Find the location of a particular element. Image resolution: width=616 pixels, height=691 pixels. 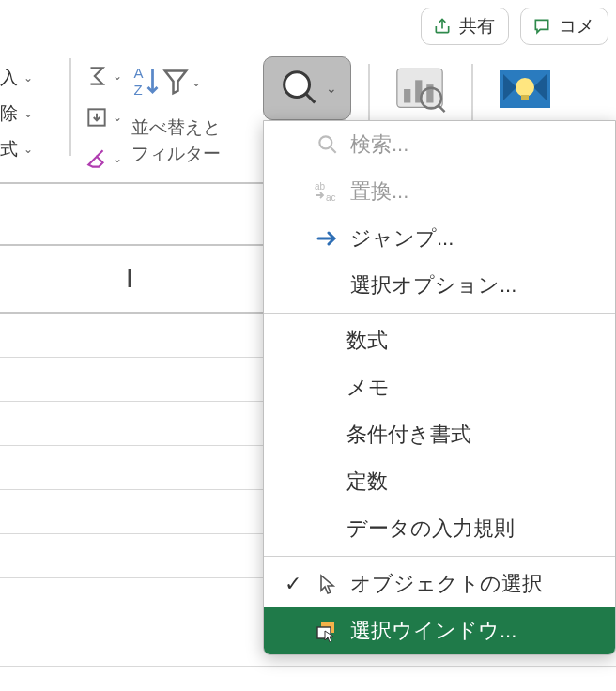

menu-conditional-formatting: 条件付き書式 is located at coordinates (439, 435).